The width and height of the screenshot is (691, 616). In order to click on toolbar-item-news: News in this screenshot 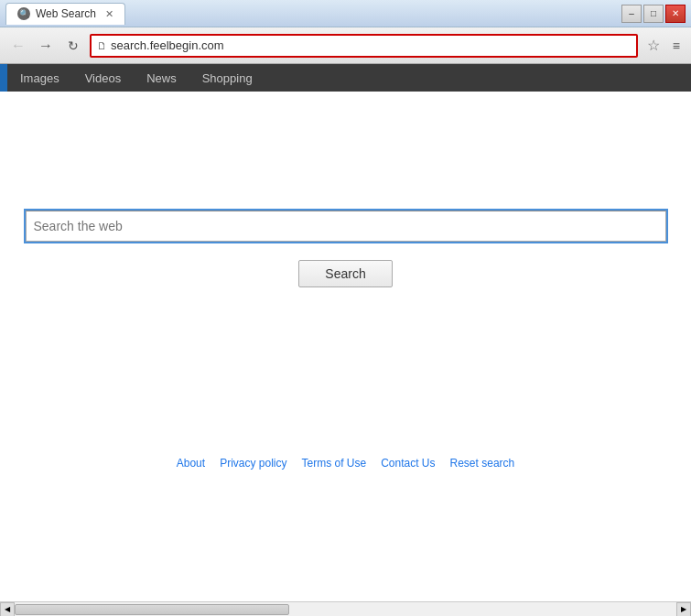, I will do `click(161, 78)`.